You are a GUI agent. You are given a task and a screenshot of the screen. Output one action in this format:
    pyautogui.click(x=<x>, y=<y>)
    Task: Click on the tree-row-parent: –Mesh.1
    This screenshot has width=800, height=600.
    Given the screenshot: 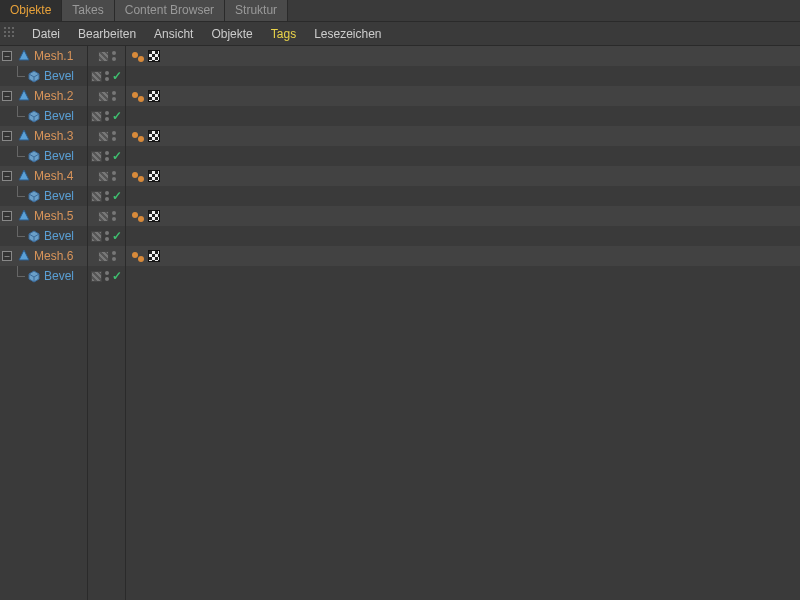 What is the action you would take?
    pyautogui.click(x=44, y=56)
    